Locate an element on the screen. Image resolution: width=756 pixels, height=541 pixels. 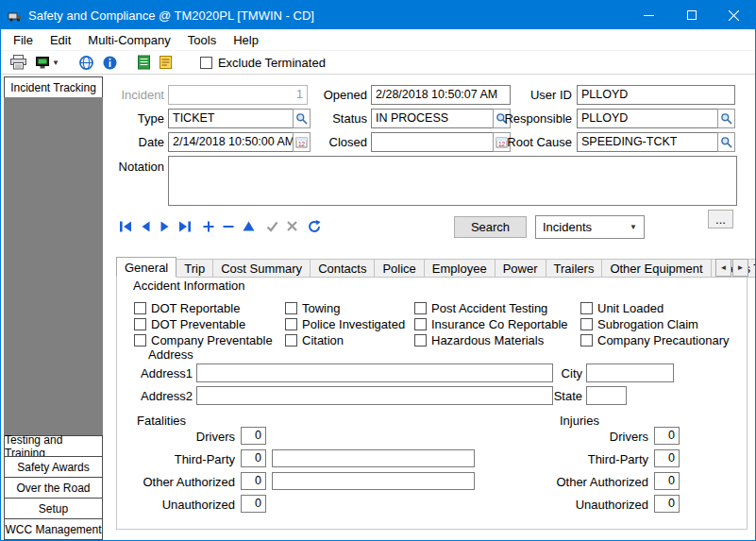
notation-label: Notation is located at coordinates (131, 166).